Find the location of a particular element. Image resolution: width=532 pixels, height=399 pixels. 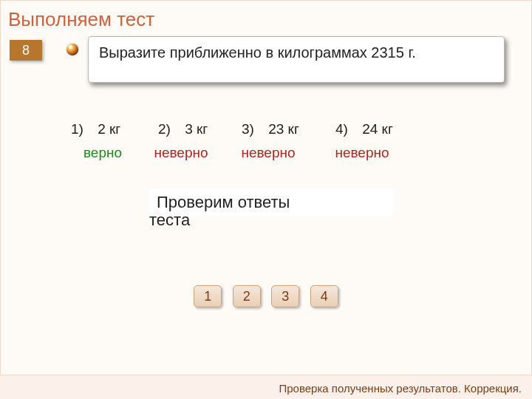

nav-button-4: 4 is located at coordinates (324, 296).